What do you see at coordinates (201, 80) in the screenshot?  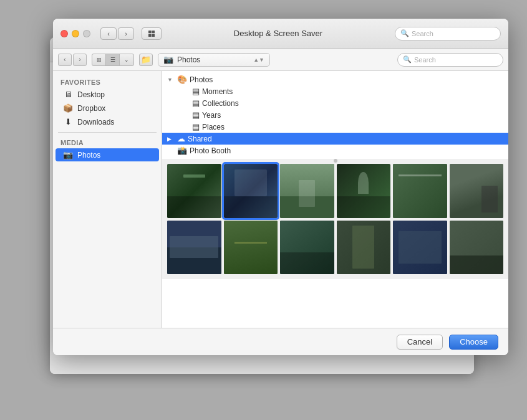 I see `tree-label-photos: Photos` at bounding box center [201, 80].